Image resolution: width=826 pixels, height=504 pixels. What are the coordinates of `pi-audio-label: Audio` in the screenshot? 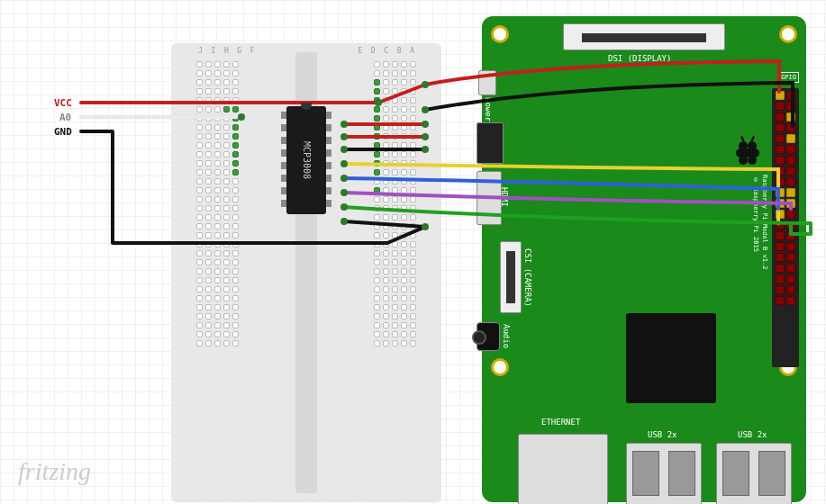 It's located at (506, 337).